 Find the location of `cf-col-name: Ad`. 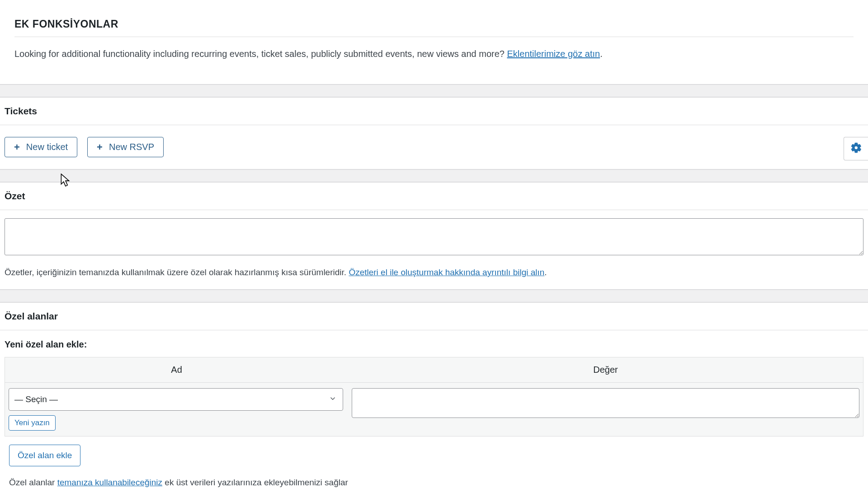

cf-col-name: Ad is located at coordinates (177, 370).